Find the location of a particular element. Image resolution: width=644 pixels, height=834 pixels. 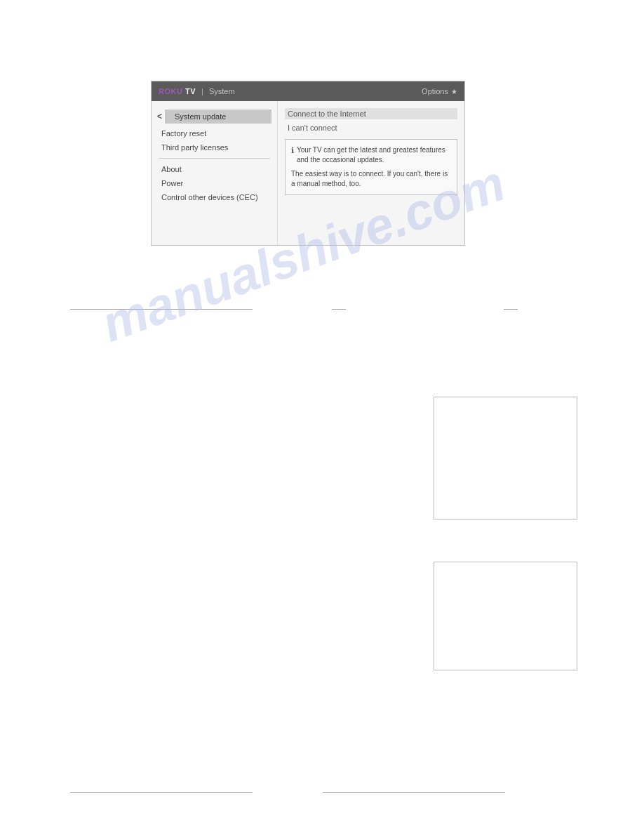

menu-back-row: < System update is located at coordinates (215, 117).